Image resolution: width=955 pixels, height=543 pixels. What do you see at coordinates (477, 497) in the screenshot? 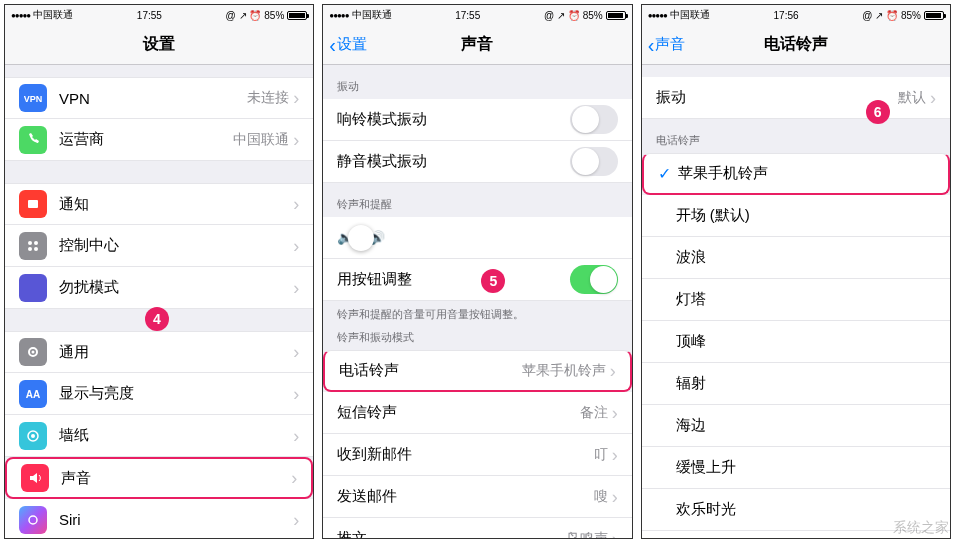
I see `sound-row: 发送邮件嗖›` at bounding box center [477, 497].